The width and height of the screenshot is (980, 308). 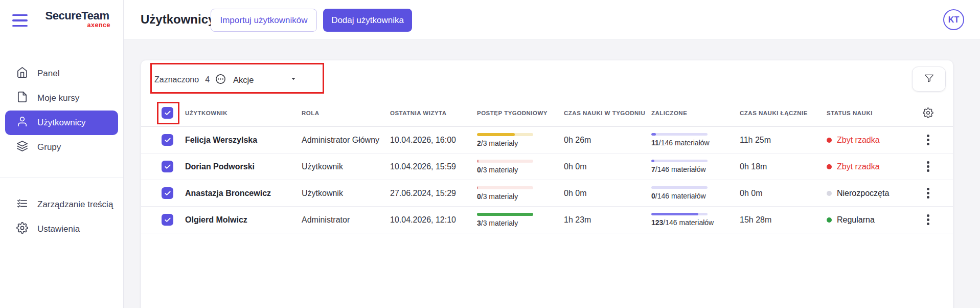 What do you see at coordinates (61, 123) in the screenshot?
I see `sidebar-item-uzytkownicy: Użytkownicy` at bounding box center [61, 123].